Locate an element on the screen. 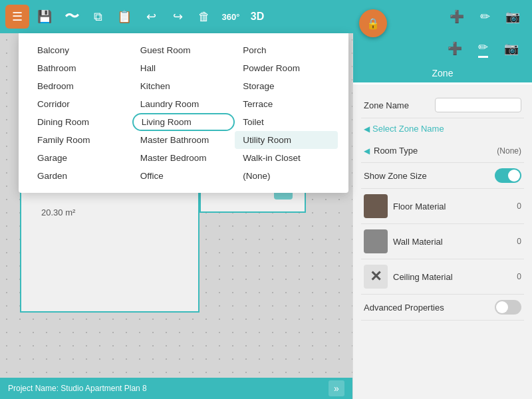 The width and height of the screenshot is (532, 399). orange-nav-icon: 🔒 is located at coordinates (373, 24).